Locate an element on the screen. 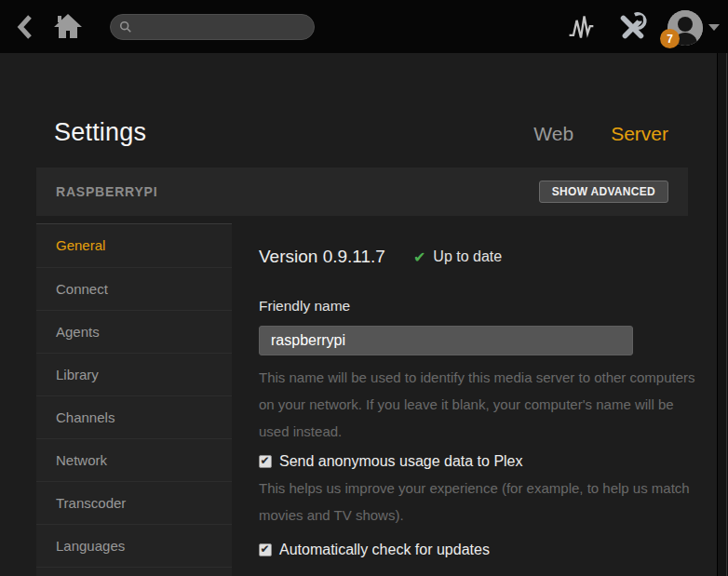 Image resolution: width=728 pixels, height=576 pixels. sidebar-item-general: General is located at coordinates (134, 246).